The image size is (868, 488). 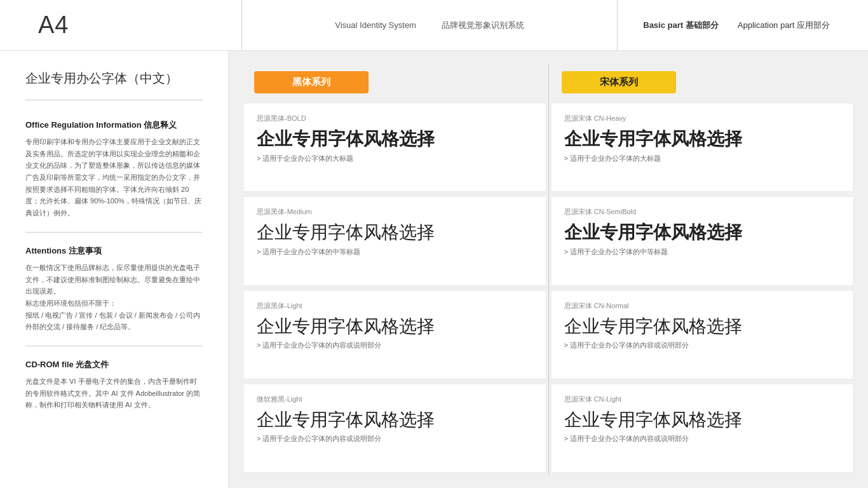 I want to click on right-card-1-desc: > 适用于企业办公字体的大标题, so click(x=703, y=159).